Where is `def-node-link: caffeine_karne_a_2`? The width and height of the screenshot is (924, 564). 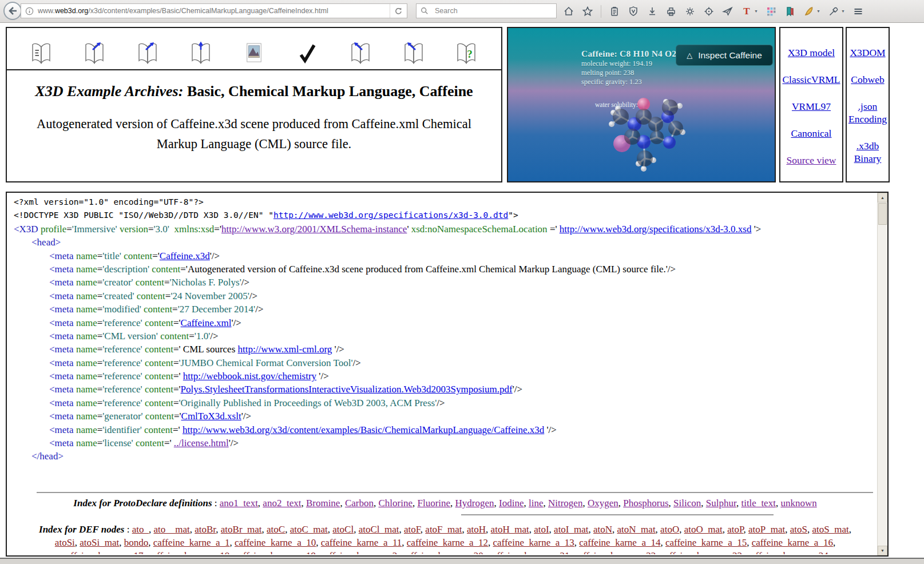
def-node-link: caffeine_karne_a_2 is located at coordinates (359, 553).